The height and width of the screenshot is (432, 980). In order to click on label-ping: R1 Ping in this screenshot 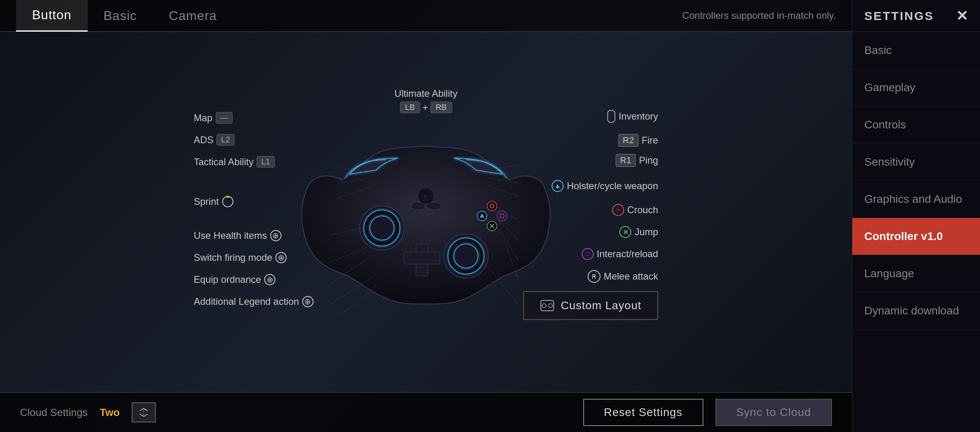, I will do `click(637, 160)`.